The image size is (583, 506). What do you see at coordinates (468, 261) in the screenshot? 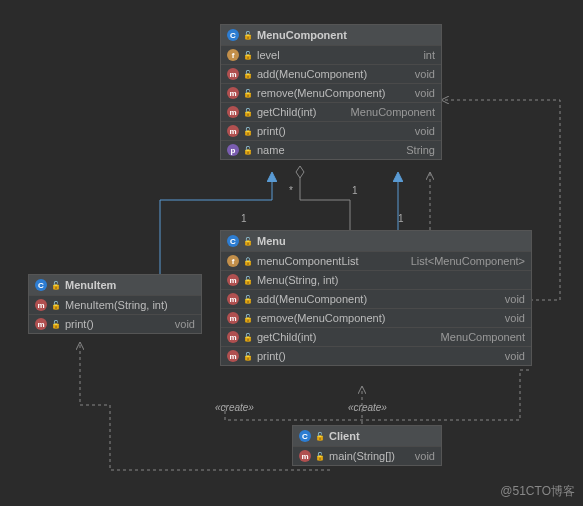
I see `member-type: List<MenuComponent>` at bounding box center [468, 261].